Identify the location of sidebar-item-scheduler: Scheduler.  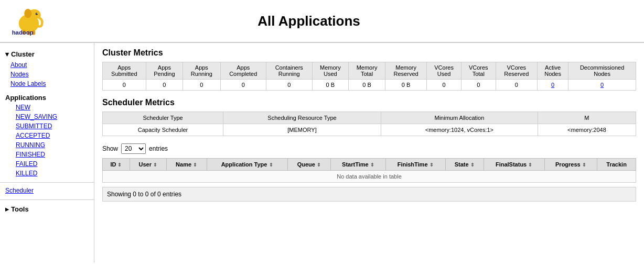
(47, 191).